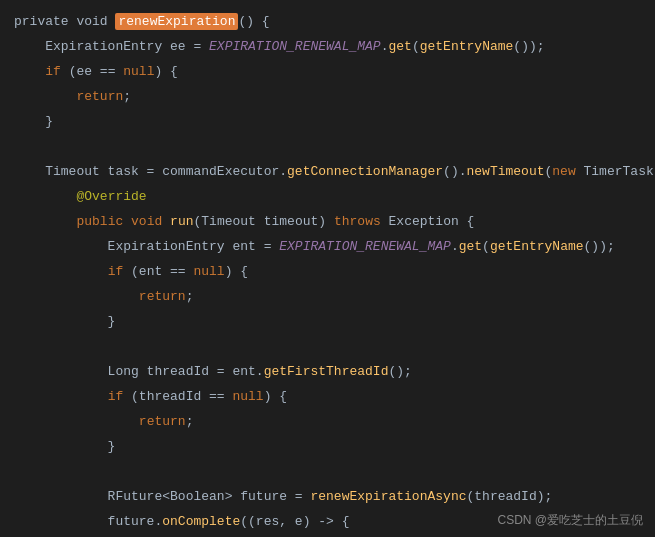 This screenshot has width=655, height=537. I want to click on code-content: ExpirationEntry ent = EXPIRATION_RENEWAL…, so click(312, 246).